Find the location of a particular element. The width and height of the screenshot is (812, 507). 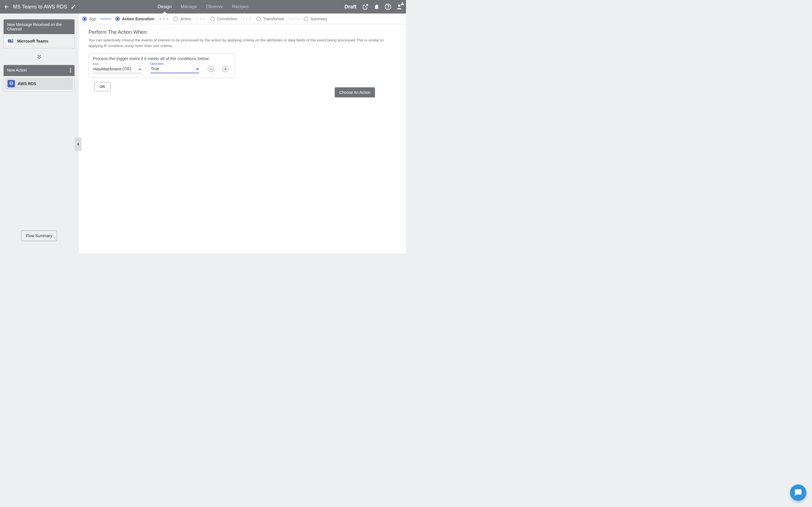

operation-select: True is located at coordinates (175, 69).